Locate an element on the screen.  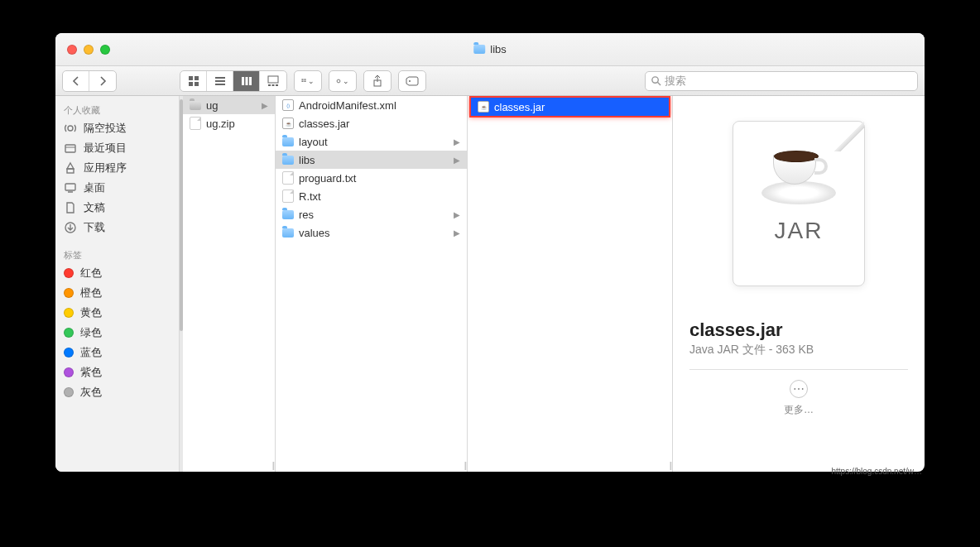
sidebar-item-downloads: 下载 is located at coordinates (118, 228).